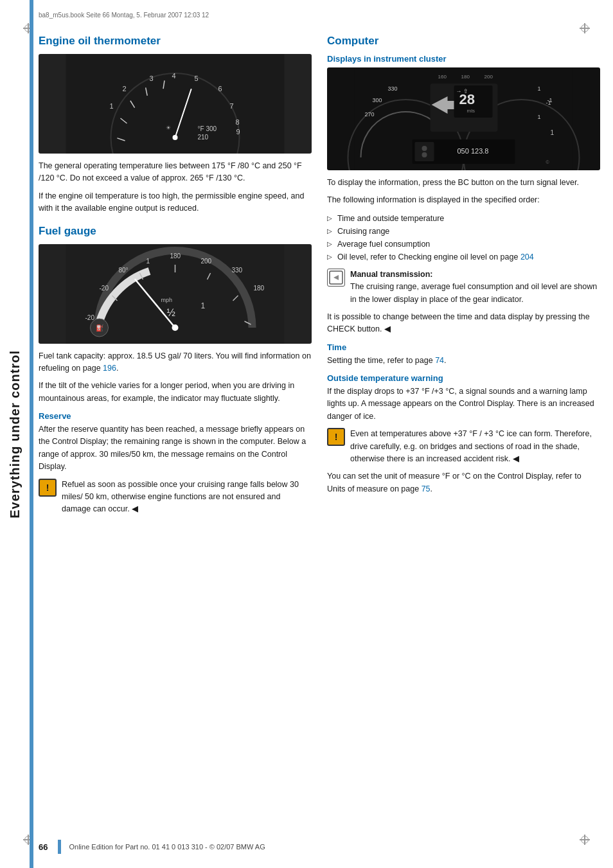 This screenshot has width=613, height=868. What do you see at coordinates (319, 847) in the screenshot?
I see `footer: 66 Online Edition for Part no. 01 41 0 0…` at bounding box center [319, 847].